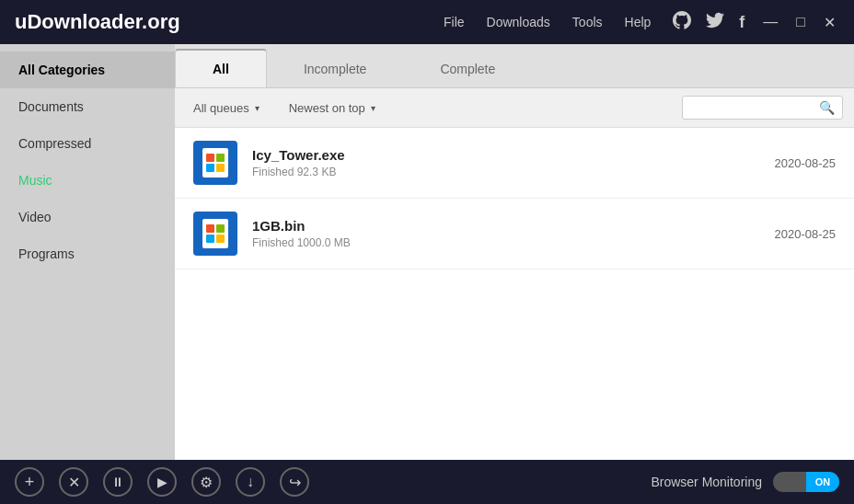  Describe the element at coordinates (506, 243) in the screenshot. I see `file-status-2: Finished 1000.0 MB` at that location.